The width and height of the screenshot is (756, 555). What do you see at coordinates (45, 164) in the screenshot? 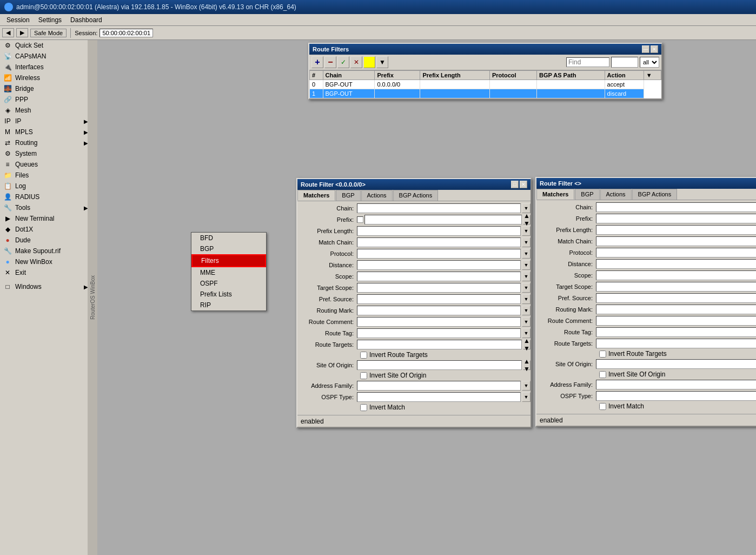
I see `sidebar-item-queues: ≡ Queues` at bounding box center [45, 164].